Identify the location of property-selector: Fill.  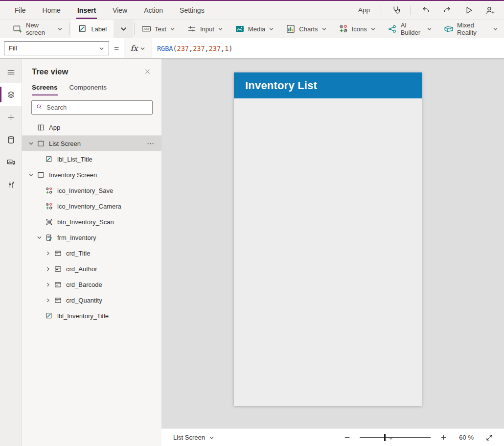
(57, 48).